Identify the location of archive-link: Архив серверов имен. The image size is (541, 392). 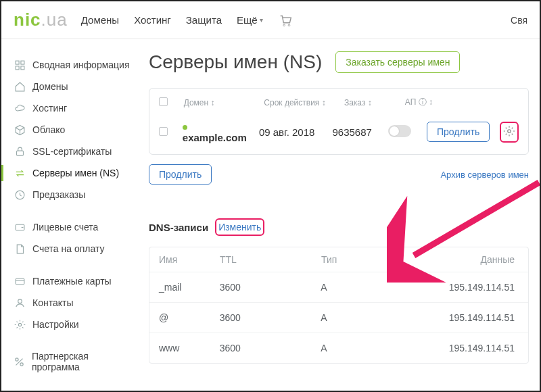
(484, 174).